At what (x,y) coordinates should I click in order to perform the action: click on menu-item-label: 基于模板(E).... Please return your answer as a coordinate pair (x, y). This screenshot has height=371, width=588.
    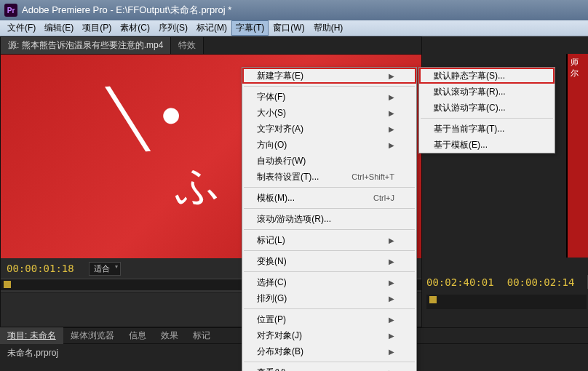
    Looking at the image, I should click on (461, 145).